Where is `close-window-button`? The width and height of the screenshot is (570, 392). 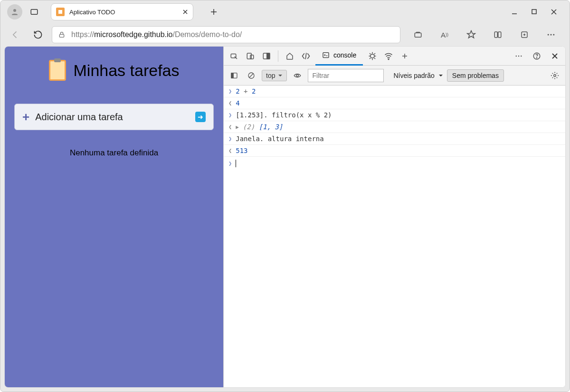
close-window-button is located at coordinates (554, 12).